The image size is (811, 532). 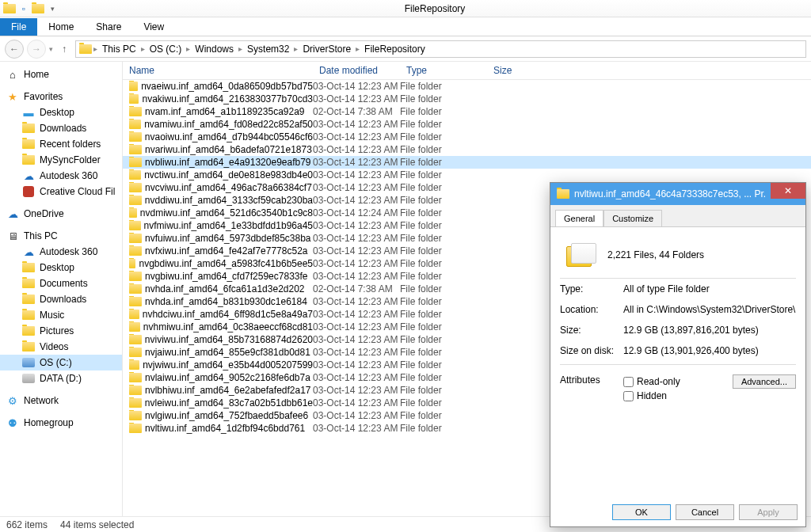 I want to click on apply-button: Apply, so click(x=768, y=512).